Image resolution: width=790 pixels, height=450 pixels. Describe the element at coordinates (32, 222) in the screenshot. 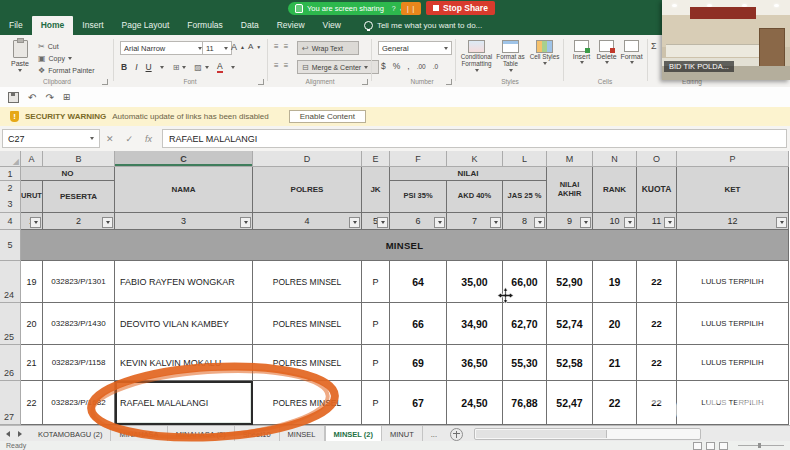

I see `field-number-cell: 1` at that location.